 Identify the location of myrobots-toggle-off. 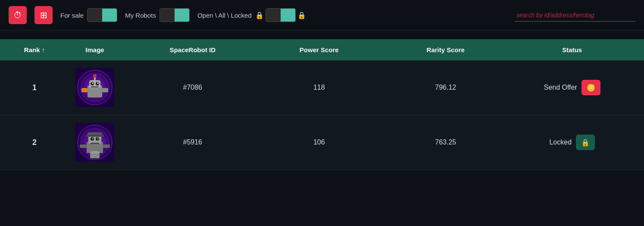
(167, 15).